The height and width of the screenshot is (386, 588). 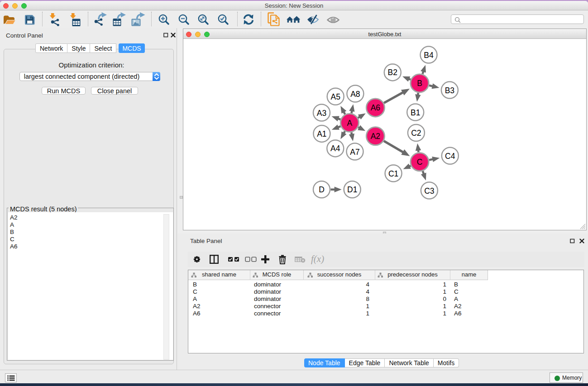 What do you see at coordinates (352, 190) in the screenshot?
I see `svg-text: D1` at bounding box center [352, 190].